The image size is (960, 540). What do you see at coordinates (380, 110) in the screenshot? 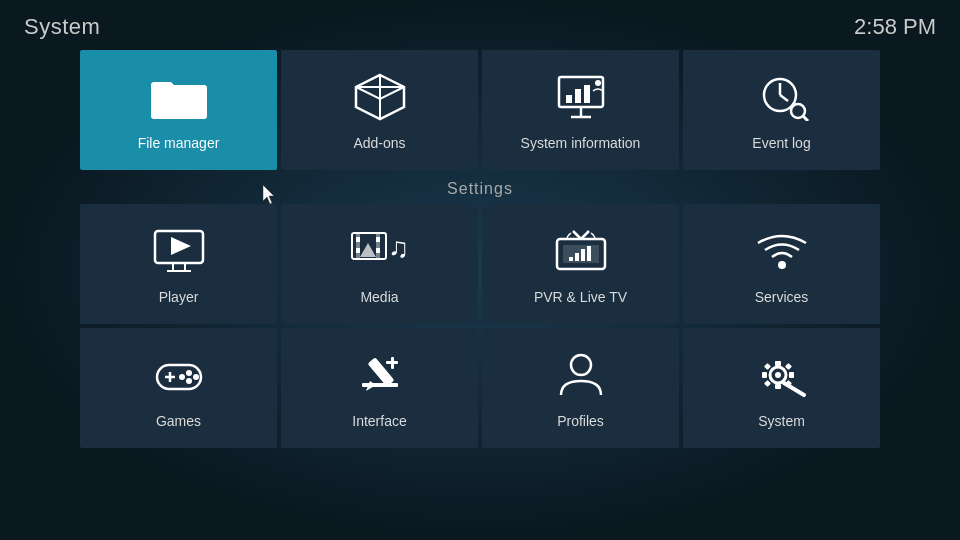
I see `tile-add-ons: Add-ons` at bounding box center [380, 110].